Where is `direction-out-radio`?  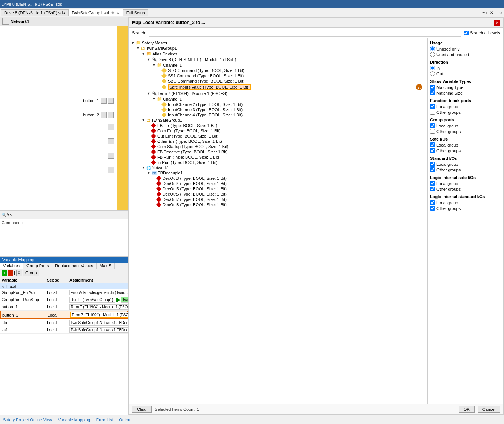
direction-out-radio is located at coordinates (432, 74).